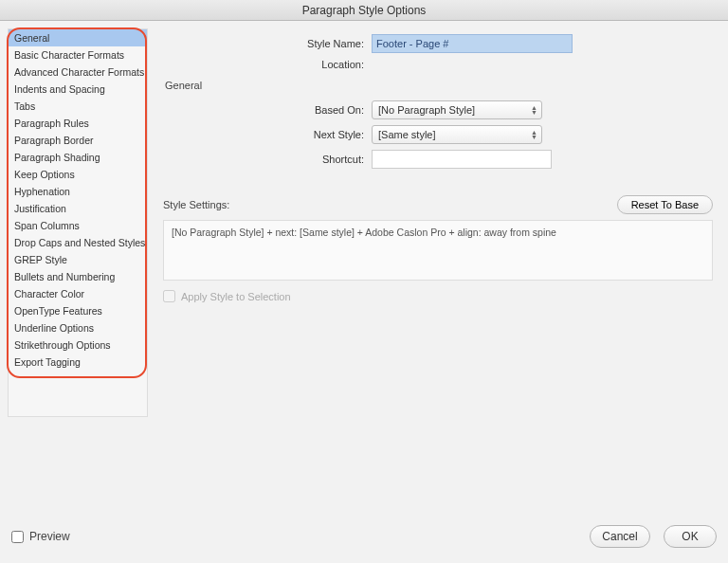 This screenshot has width=728, height=563. I want to click on sidebar-item-paragraph-rules: Paragraph Rules, so click(78, 123).